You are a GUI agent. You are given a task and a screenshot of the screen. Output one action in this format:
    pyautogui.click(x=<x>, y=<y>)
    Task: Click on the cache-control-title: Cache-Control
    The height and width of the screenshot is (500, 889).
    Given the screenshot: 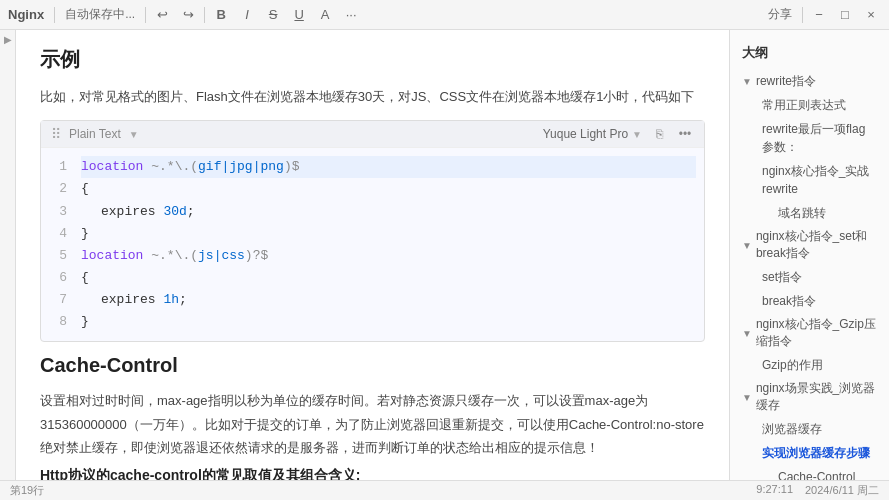 What is the action you would take?
    pyautogui.click(x=372, y=366)
    